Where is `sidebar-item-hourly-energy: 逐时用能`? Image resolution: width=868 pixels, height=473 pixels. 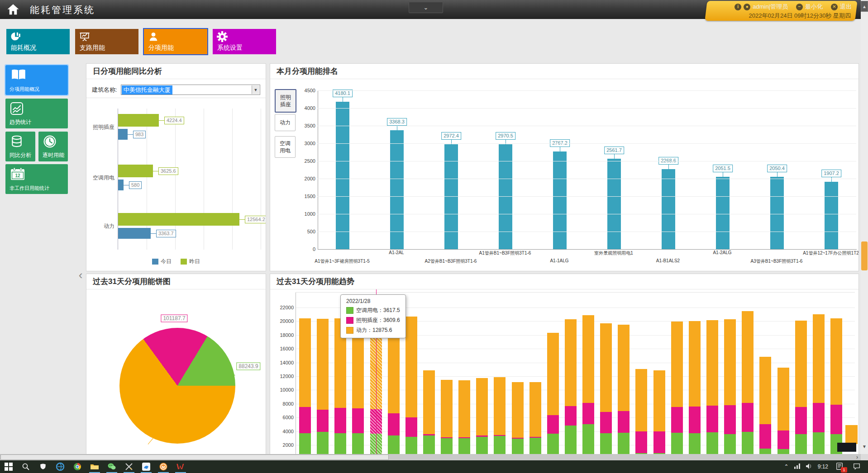 sidebar-item-hourly-energy: 逐时用能 is located at coordinates (53, 147).